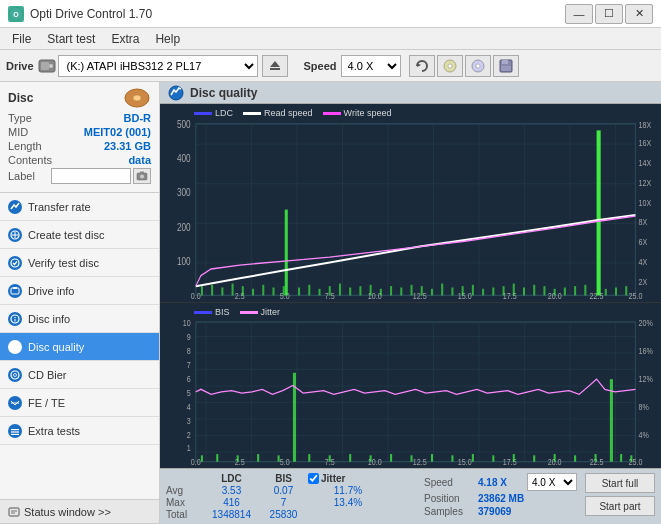 This screenshot has height=524, width=661. What do you see at coordinates (80, 512) in the screenshot?
I see `sidebar-status: Status window >>` at bounding box center [80, 512].